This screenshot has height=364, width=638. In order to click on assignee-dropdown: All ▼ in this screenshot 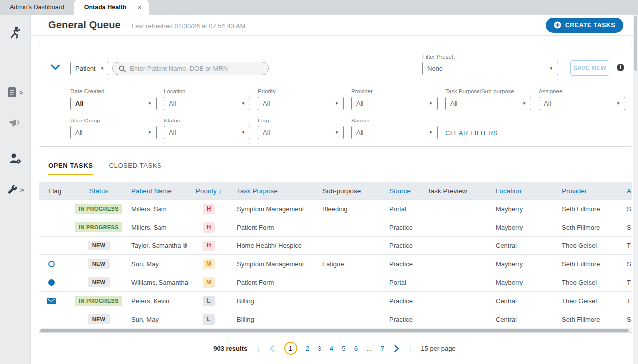, I will do `click(582, 104)`.